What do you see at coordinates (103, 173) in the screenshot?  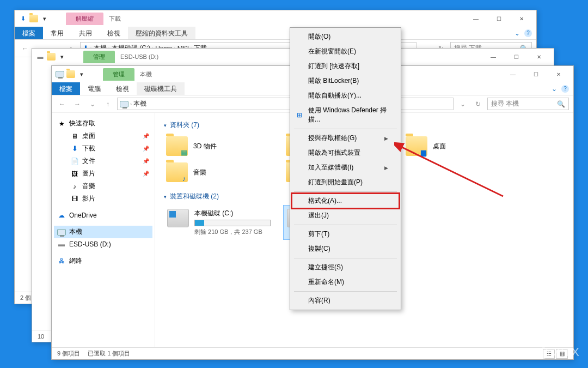 I see `sidebar-item-pictures: 🖼圖片📌` at bounding box center [103, 173].